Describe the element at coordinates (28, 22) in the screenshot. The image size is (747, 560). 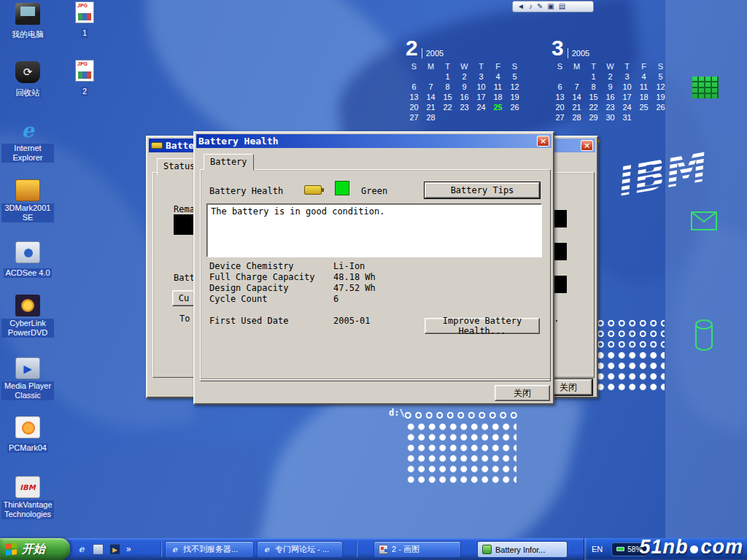
I see `desktop-icon-my-computer: 我的电脑` at that location.